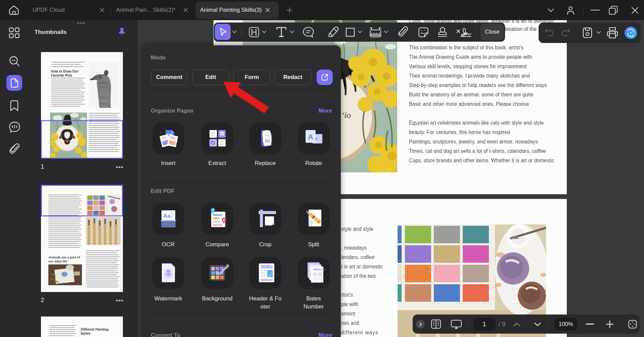  What do you see at coordinates (95, 329) in the screenshot?
I see `svg-text: Different Painting` at bounding box center [95, 329].